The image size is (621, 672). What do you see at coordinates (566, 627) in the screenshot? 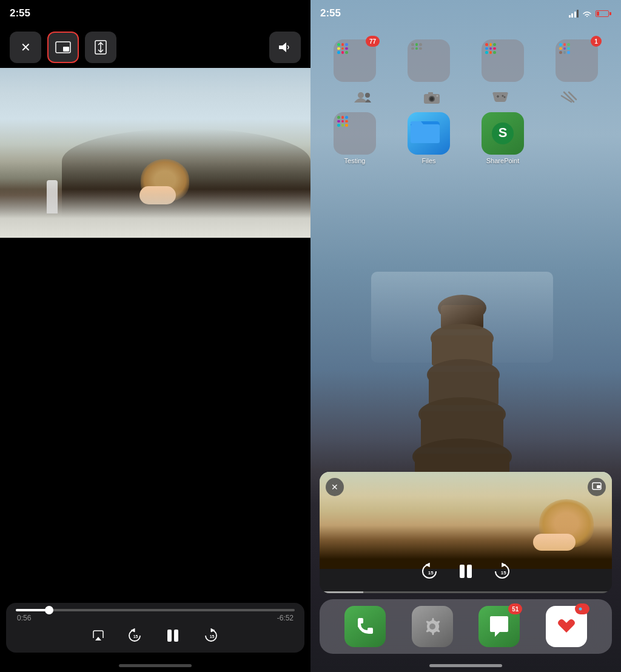
I see `health-icon` at bounding box center [566, 627].